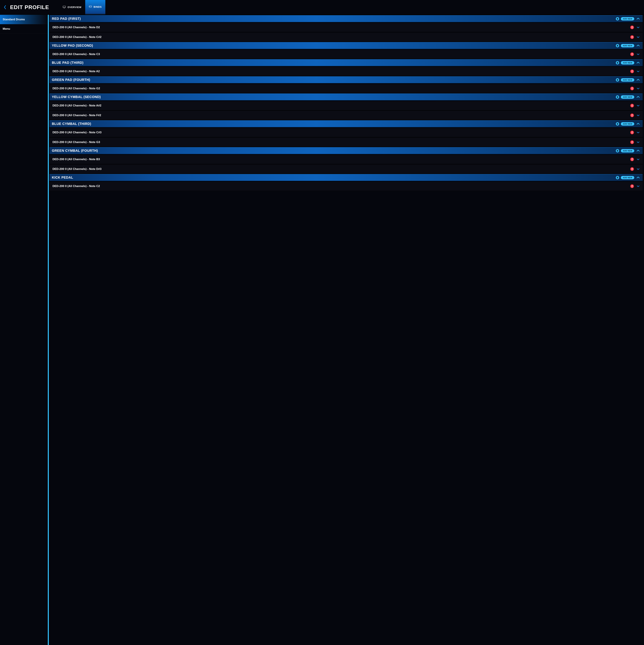  I want to click on section-title: BLUE CYMBAL (THIRD), so click(333, 124).